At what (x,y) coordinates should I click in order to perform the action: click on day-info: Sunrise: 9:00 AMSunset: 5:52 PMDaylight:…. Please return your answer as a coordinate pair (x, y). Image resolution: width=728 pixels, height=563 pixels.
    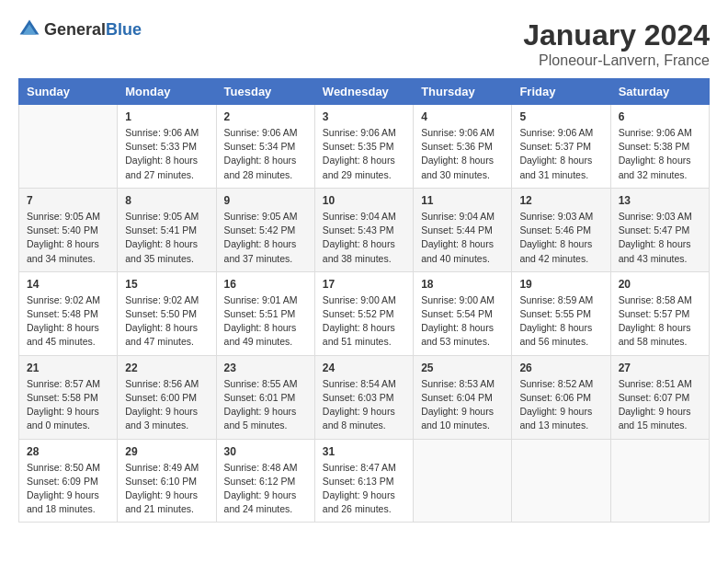
    Looking at the image, I should click on (364, 322).